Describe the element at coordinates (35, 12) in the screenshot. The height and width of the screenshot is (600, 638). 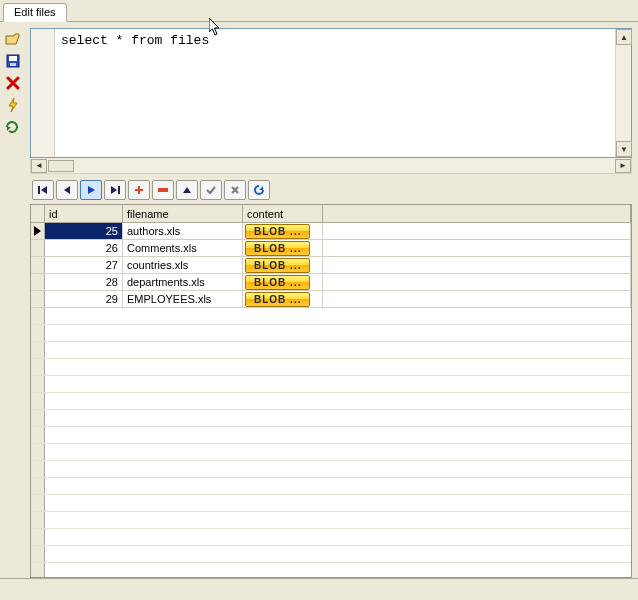
I see `tab-edit-files: Edit files` at that location.